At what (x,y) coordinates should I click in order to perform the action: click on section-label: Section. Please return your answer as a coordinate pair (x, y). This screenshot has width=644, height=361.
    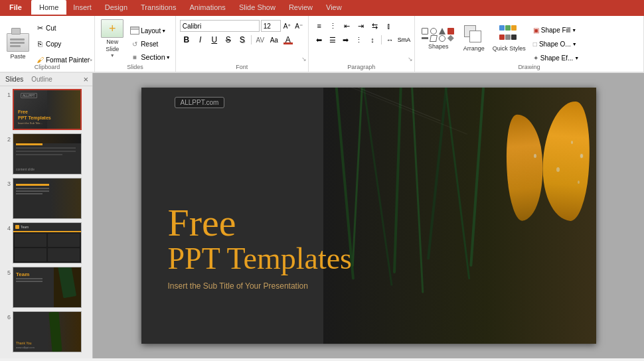
    Looking at the image, I should click on (153, 57).